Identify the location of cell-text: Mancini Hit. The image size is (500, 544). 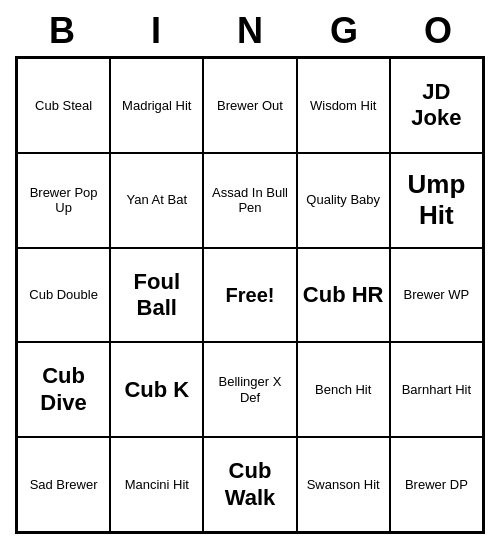
(157, 485).